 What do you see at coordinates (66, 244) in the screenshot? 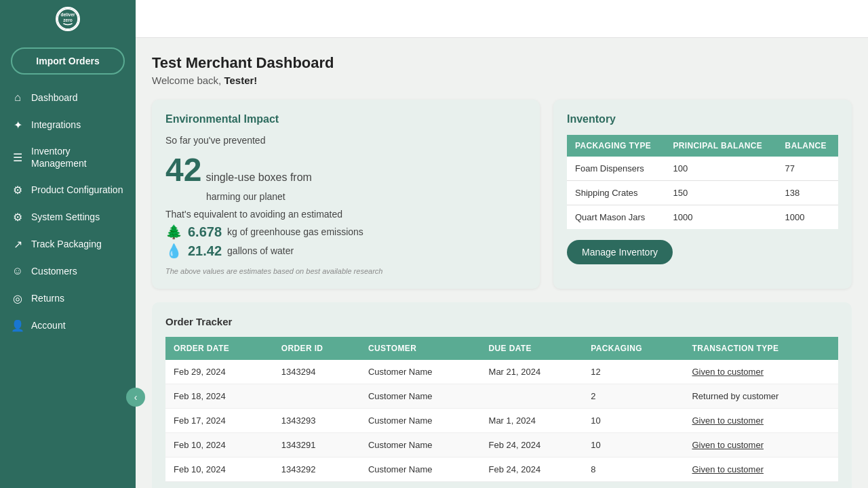
I see `sidebar-label-track-packaging: Track Packaging` at bounding box center [66, 244].